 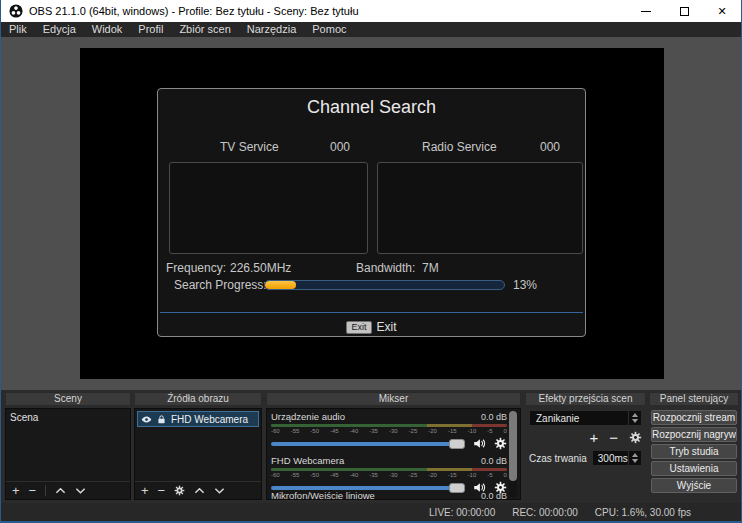 What do you see at coordinates (480, 208) in the screenshot?
I see `radio-service-list` at bounding box center [480, 208].